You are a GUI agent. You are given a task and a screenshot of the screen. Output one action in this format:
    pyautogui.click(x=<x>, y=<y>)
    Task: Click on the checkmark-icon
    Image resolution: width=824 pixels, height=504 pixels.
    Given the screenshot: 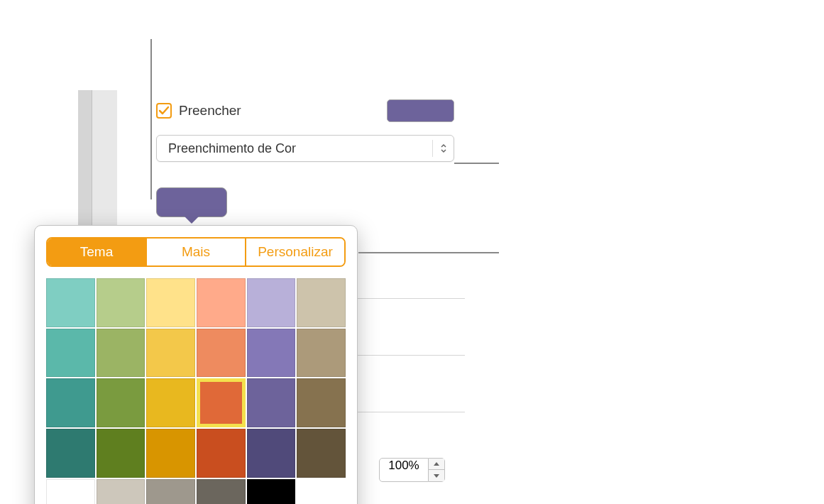 What is the action you would take?
    pyautogui.click(x=164, y=111)
    